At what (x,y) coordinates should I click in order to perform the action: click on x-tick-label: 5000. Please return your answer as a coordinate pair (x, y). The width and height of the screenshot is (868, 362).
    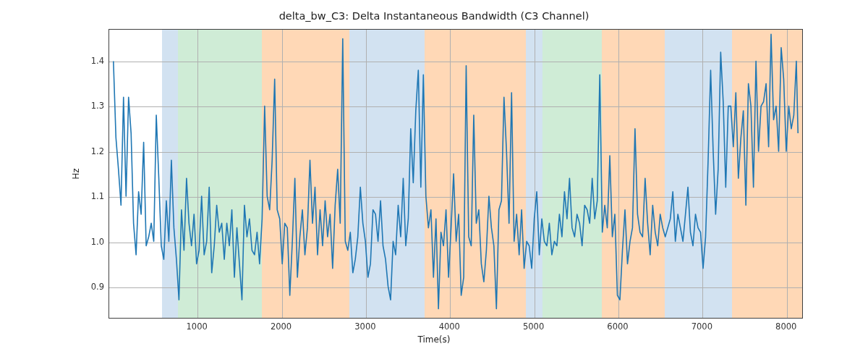
    Looking at the image, I should click on (534, 327).